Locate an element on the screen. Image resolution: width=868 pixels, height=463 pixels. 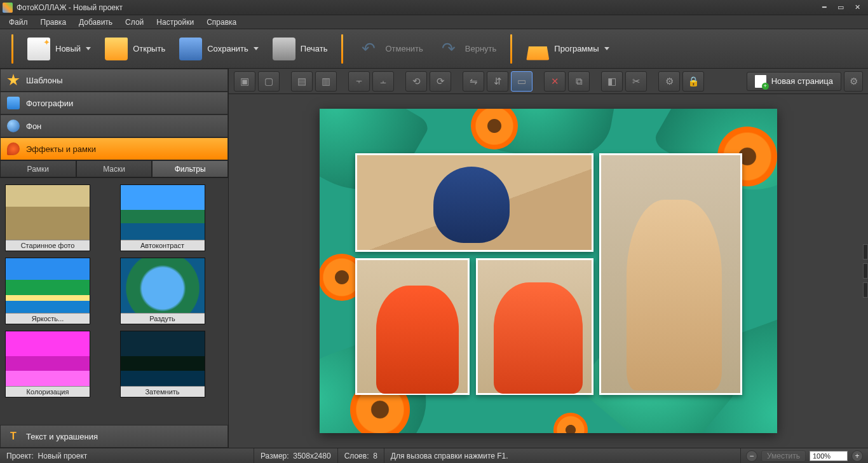
flip-v-button: ⇵ is located at coordinates (498, 81).